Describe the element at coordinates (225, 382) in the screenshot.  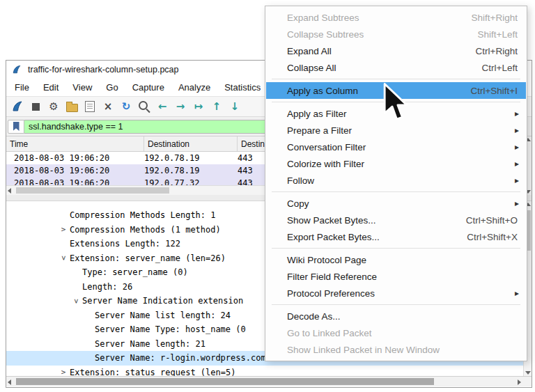
I see `bottom-hscroll-thumb` at that location.